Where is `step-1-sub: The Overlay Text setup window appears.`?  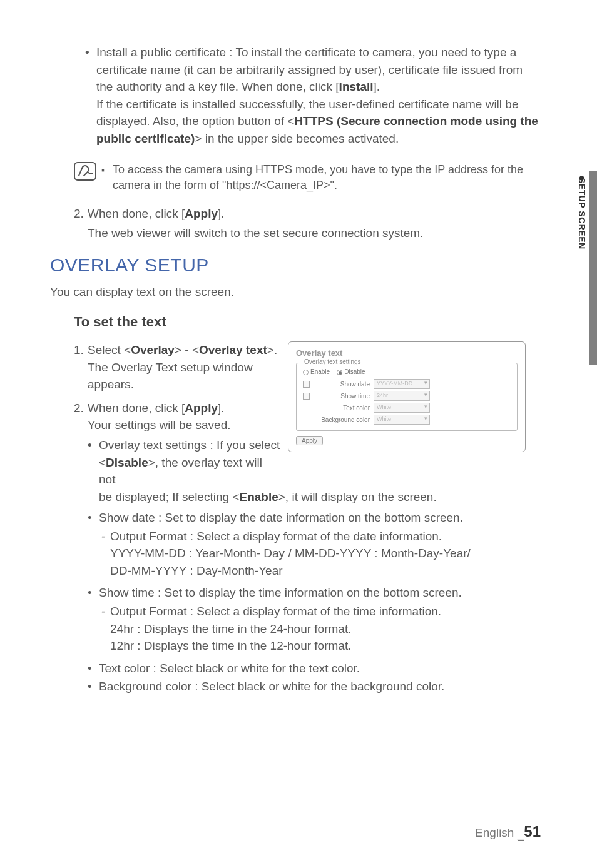 step-1-sub: The Overlay Text setup window appears. is located at coordinates (170, 376).